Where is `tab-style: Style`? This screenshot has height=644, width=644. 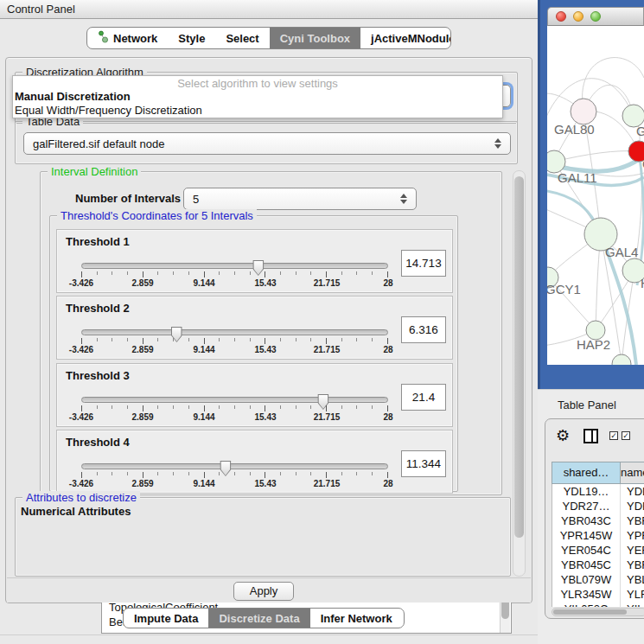 tab-style: Style is located at coordinates (192, 38).